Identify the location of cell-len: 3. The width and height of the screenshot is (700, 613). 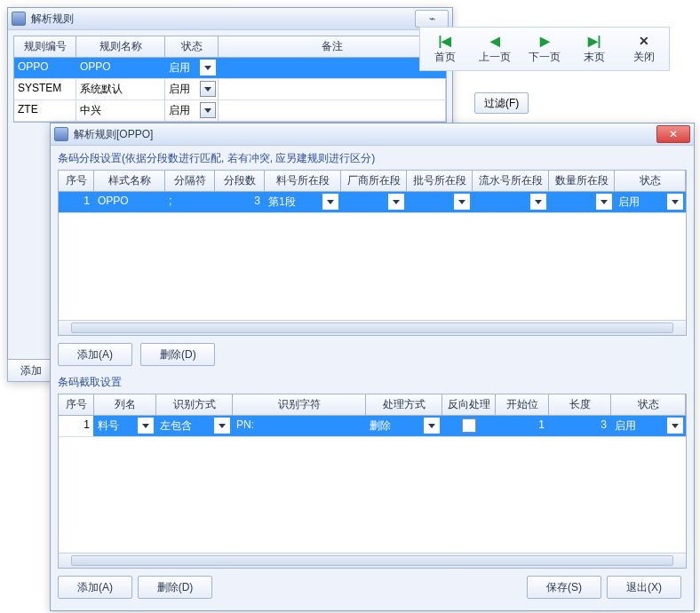
(580, 426).